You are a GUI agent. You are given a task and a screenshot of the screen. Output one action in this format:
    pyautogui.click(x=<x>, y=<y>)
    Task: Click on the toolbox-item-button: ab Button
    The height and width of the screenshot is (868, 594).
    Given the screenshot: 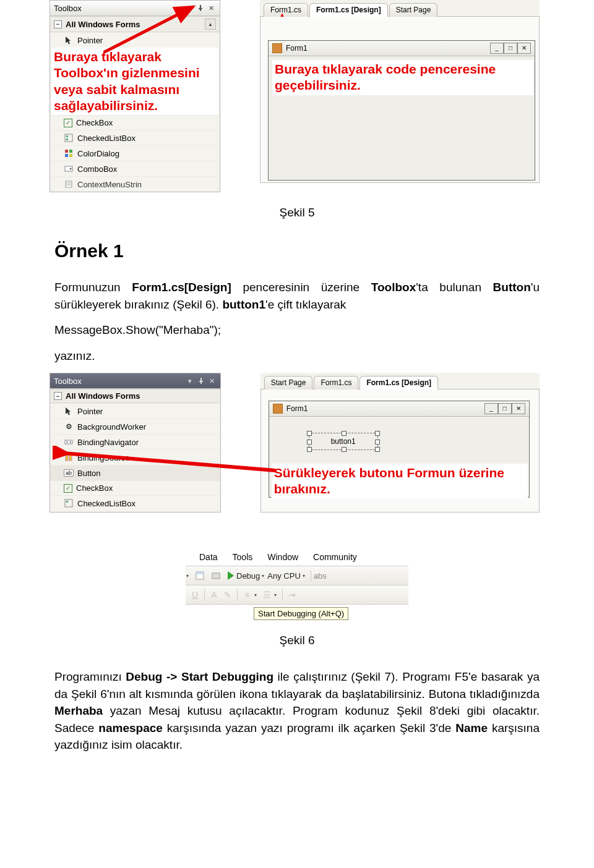 What is the action you would take?
    pyautogui.click(x=135, y=472)
    